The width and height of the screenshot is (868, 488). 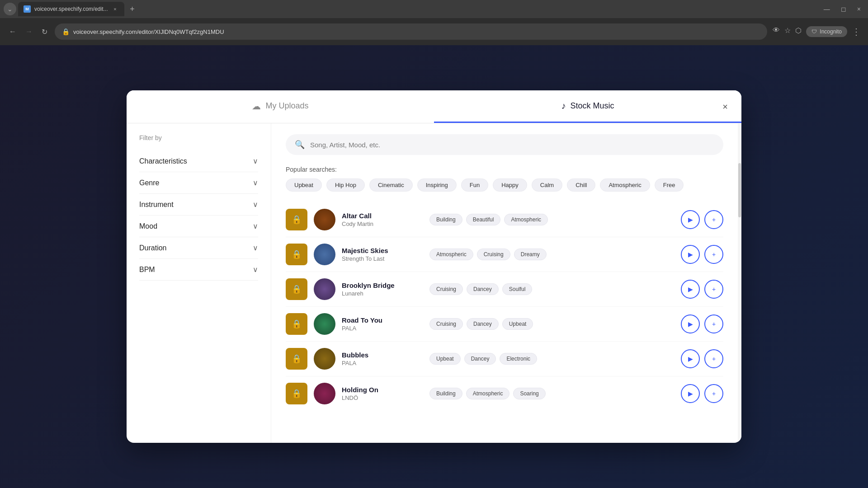 What do you see at coordinates (690, 289) in the screenshot?
I see `track-play-button-2: ▶` at bounding box center [690, 289].